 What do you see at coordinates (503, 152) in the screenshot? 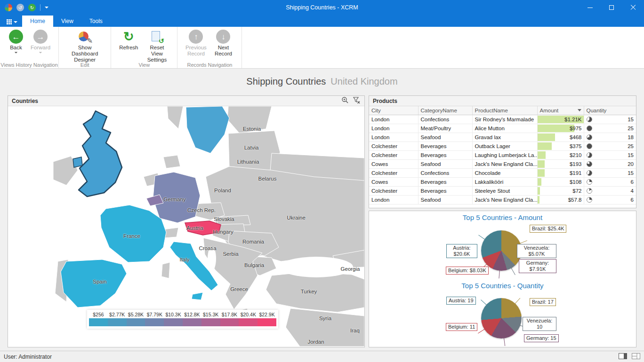
I see `products-panel: Products City CategoryName ProductName A…` at bounding box center [503, 152].